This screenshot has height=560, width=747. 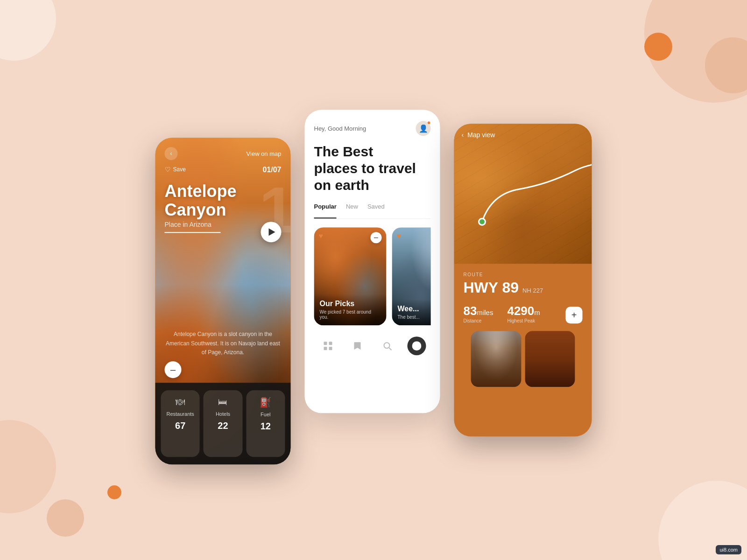 What do you see at coordinates (223, 301) in the screenshot?
I see `antelope-canyon-screen: ‹ View on map ♡ Save 01/07 1 Antelope Ca…` at bounding box center [223, 301].